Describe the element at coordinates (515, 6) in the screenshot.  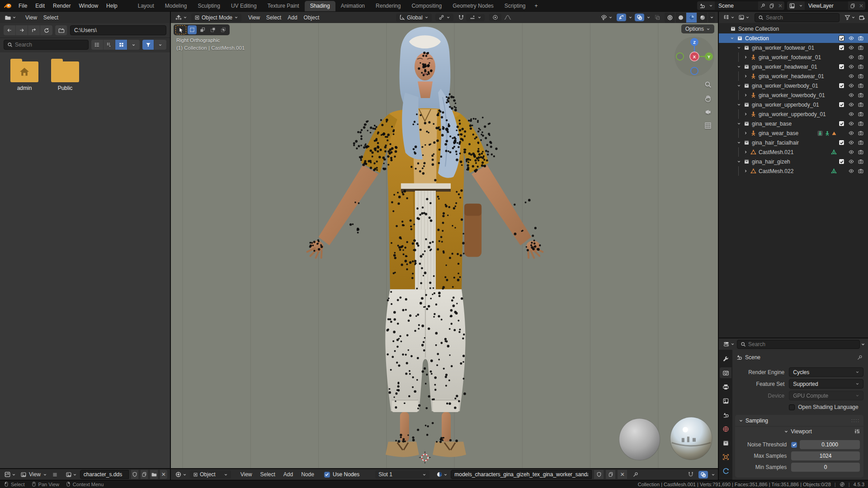
I see `tab-scripting: Scripting` at that location.